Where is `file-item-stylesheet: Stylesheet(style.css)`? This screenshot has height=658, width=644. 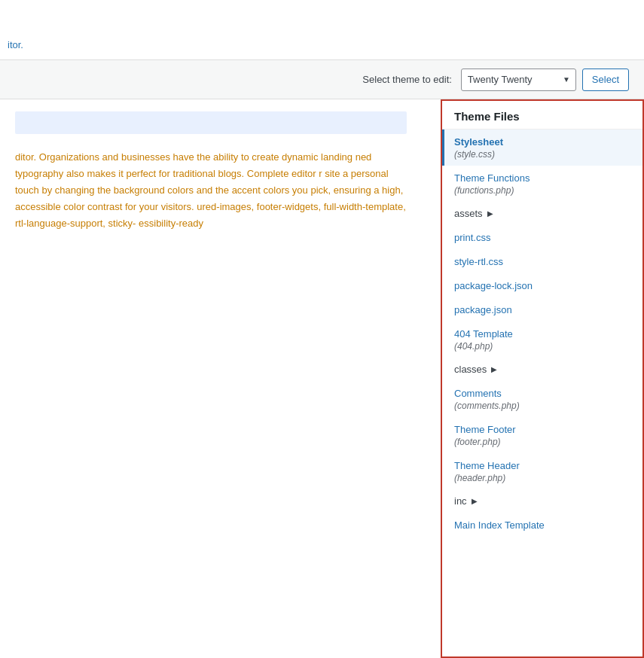 file-item-stylesheet: Stylesheet(style.css) is located at coordinates (542, 148).